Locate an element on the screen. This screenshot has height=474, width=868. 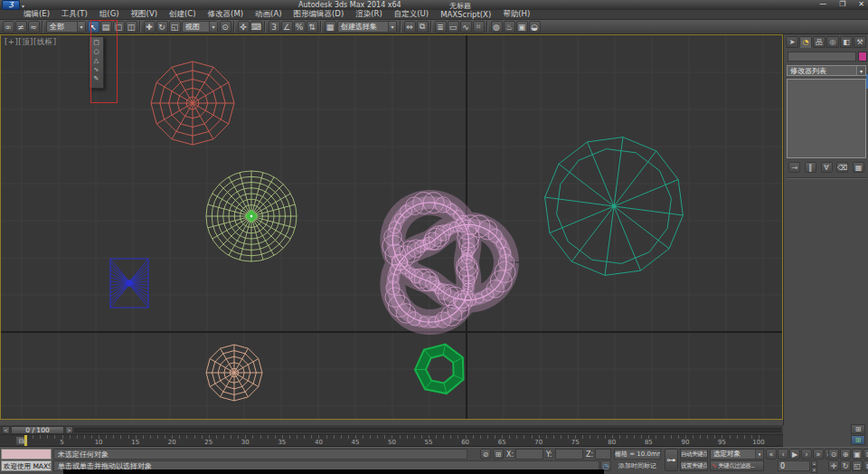
maxscript-mini-listener: 欢迎使用 MAXScript is located at coordinates (26, 466).